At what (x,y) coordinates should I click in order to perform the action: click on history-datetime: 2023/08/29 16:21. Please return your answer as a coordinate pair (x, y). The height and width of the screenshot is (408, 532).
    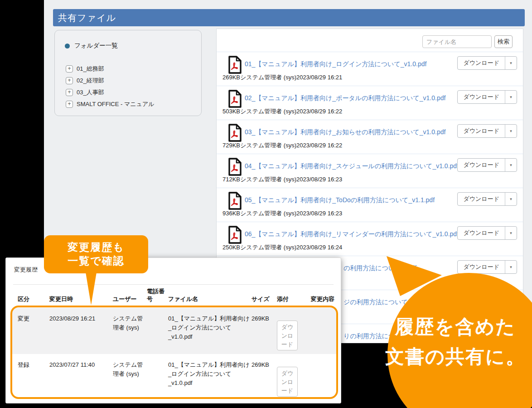
    Looking at the image, I should click on (81, 331).